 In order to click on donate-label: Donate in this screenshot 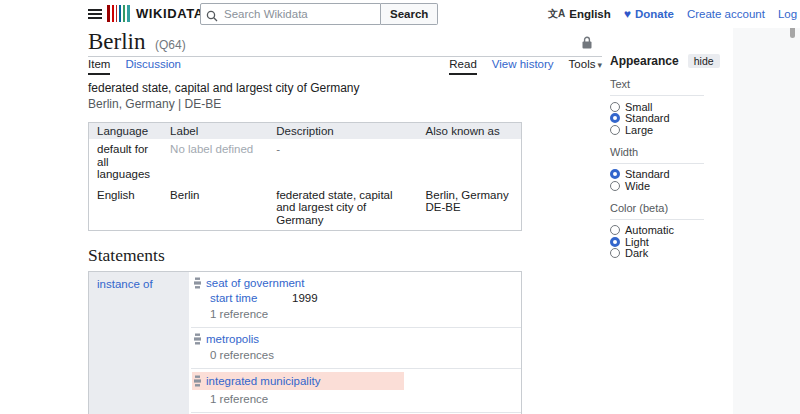, I will do `click(654, 14)`.